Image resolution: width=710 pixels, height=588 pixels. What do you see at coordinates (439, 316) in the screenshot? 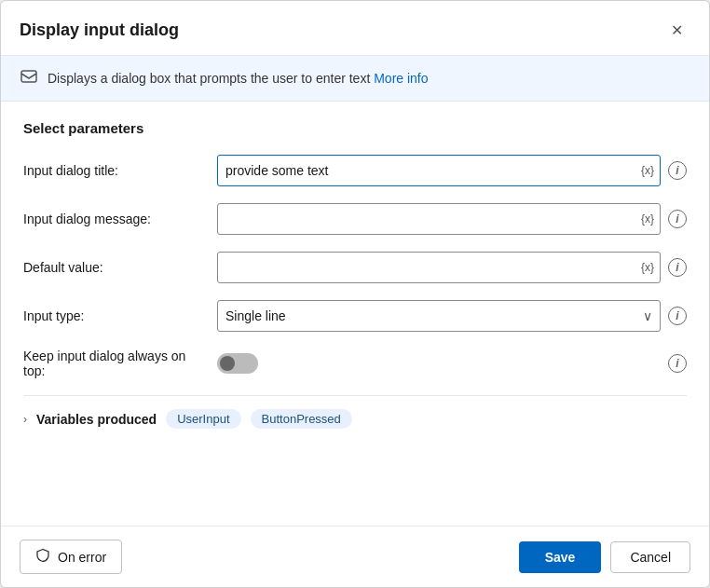
I see `input-type-select-wrapper: Single line Multi line Password ∨` at bounding box center [439, 316].